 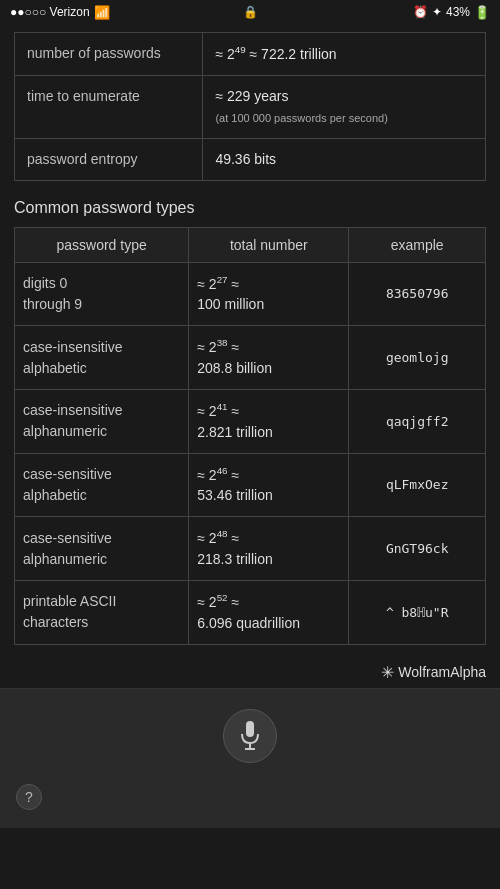 What do you see at coordinates (102, 485) in the screenshot?
I see `cell-type-alpha-sensitive: case-sensitivealphabetic` at bounding box center [102, 485].